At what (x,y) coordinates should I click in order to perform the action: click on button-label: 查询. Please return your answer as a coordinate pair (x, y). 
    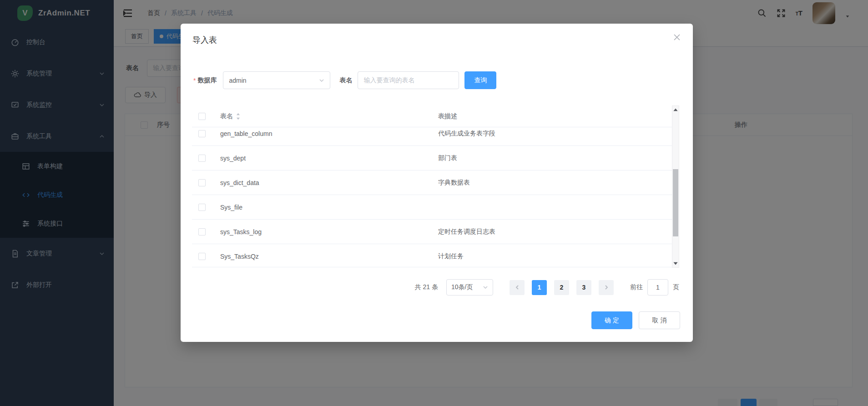
    Looking at the image, I should click on (480, 80).